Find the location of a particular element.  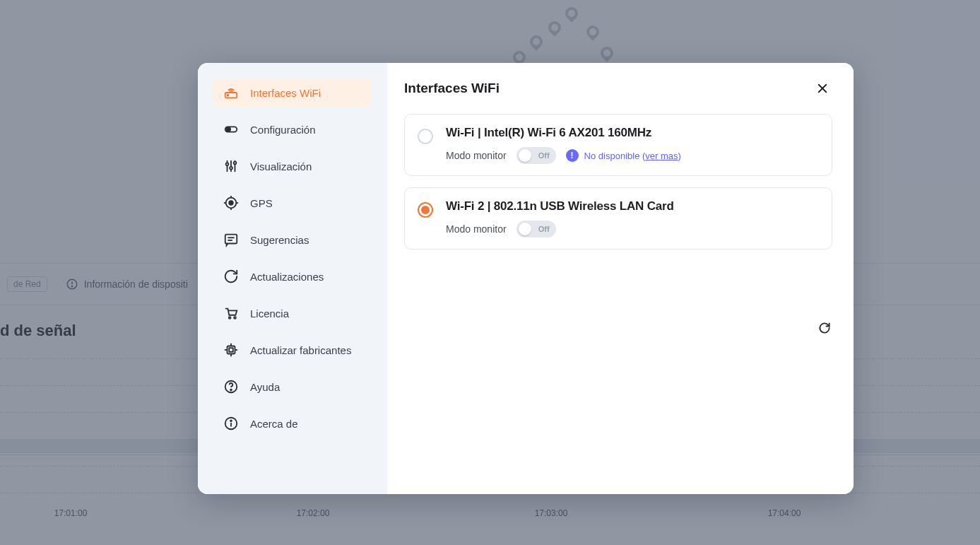

interface-title: Wi-Fi | Intel(R) Wi-Fi 6 AX201 160MHz is located at coordinates (632, 133).